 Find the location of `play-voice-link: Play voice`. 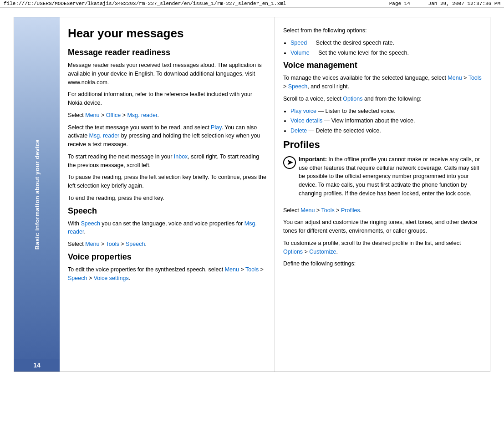

play-voice-link: Play voice is located at coordinates (303, 111).